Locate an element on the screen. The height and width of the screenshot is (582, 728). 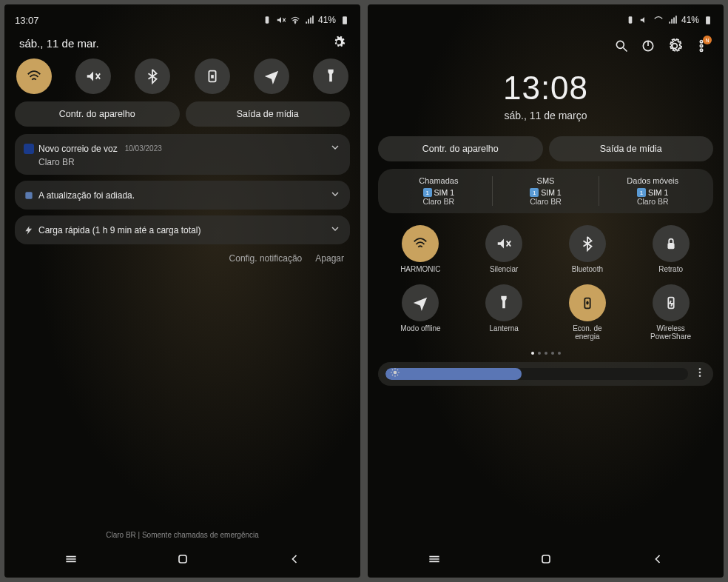
tile-sound: Silenciar is located at coordinates (505, 250).